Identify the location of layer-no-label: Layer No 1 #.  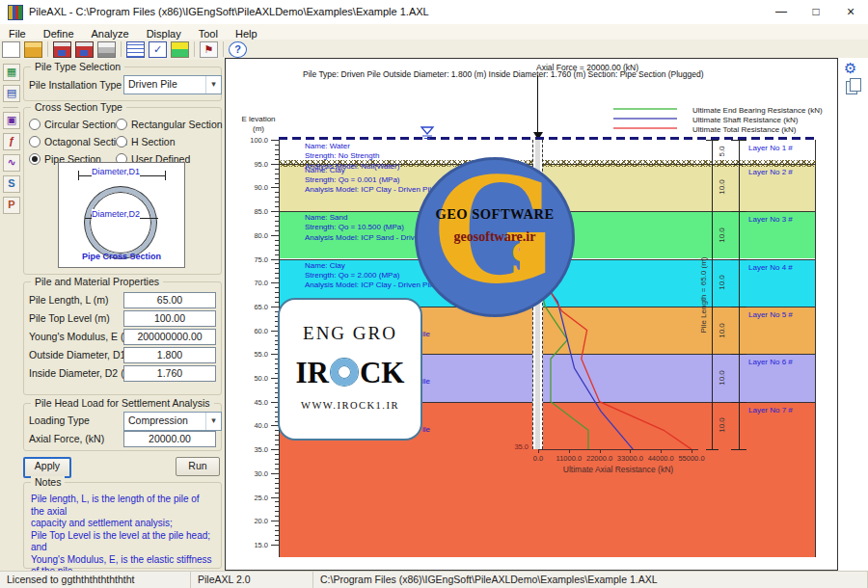
(771, 148).